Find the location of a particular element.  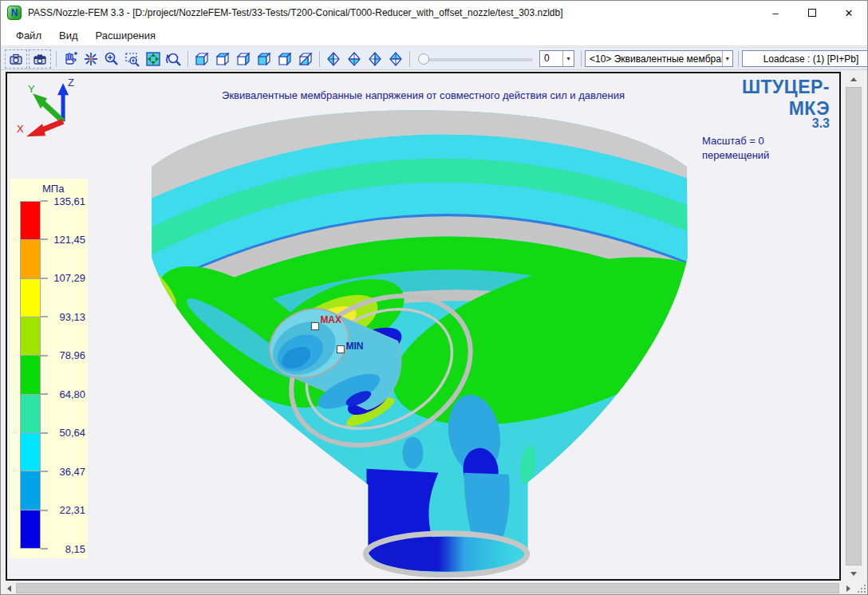

explode-button is located at coordinates (91, 59).